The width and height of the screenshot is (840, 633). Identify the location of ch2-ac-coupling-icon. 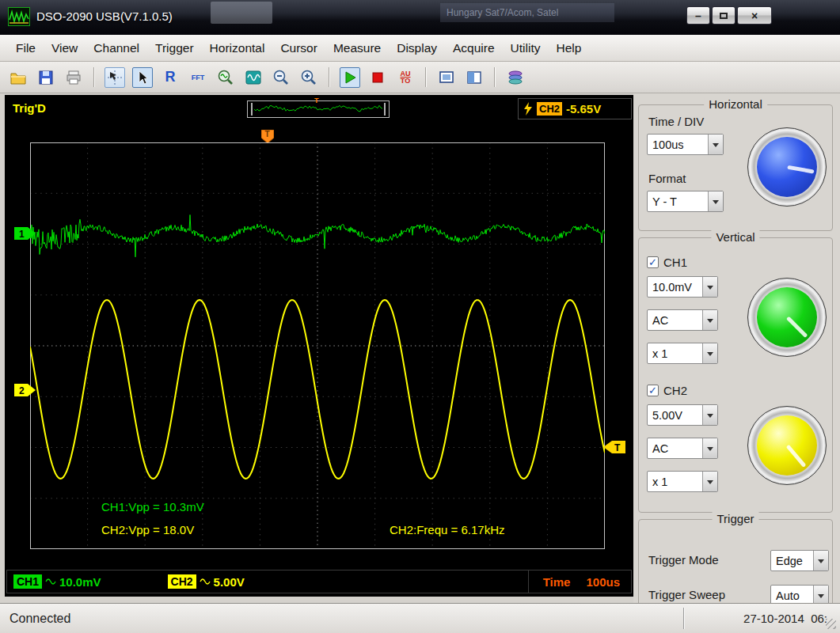
(205, 582).